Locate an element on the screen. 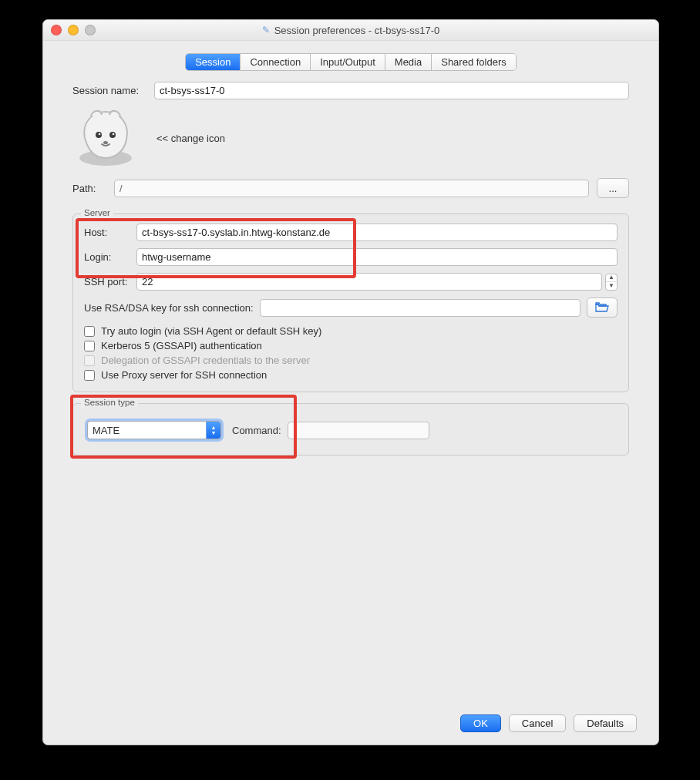  path-label: Path: is located at coordinates (89, 188).